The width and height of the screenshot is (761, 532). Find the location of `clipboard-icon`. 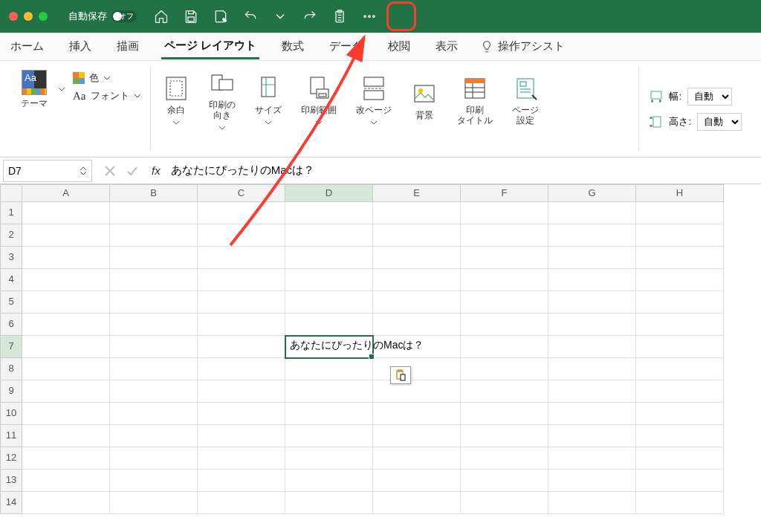

clipboard-icon is located at coordinates (340, 16).